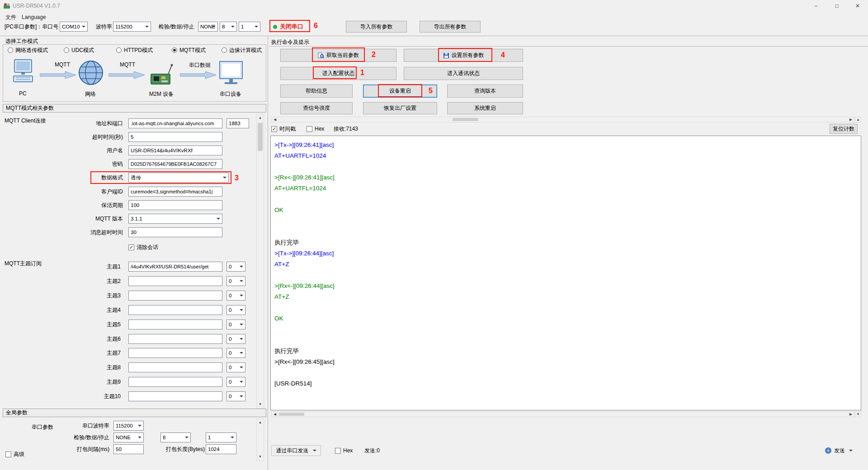 The height and width of the screenshot is (470, 868). I want to click on topic-row: 主题9 0, so click(133, 382).